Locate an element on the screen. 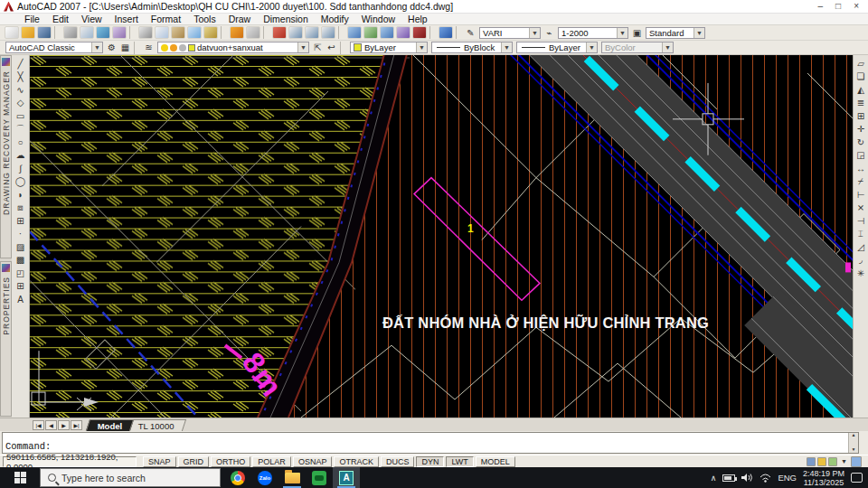 The image size is (868, 488). tab-nav-button: ◀ is located at coordinates (51, 425).